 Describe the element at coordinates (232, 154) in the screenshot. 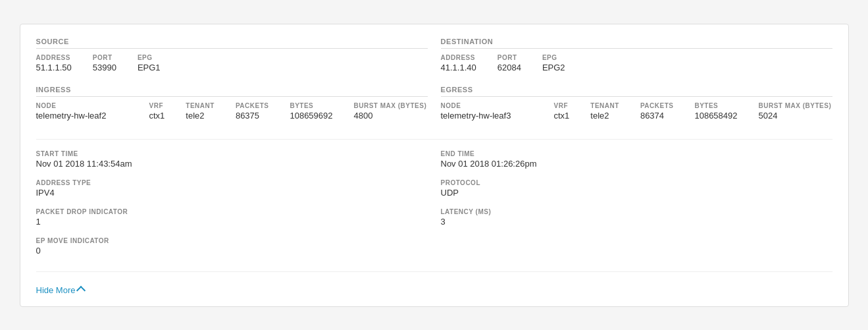

I see `start-time-label: START TIME` at that location.